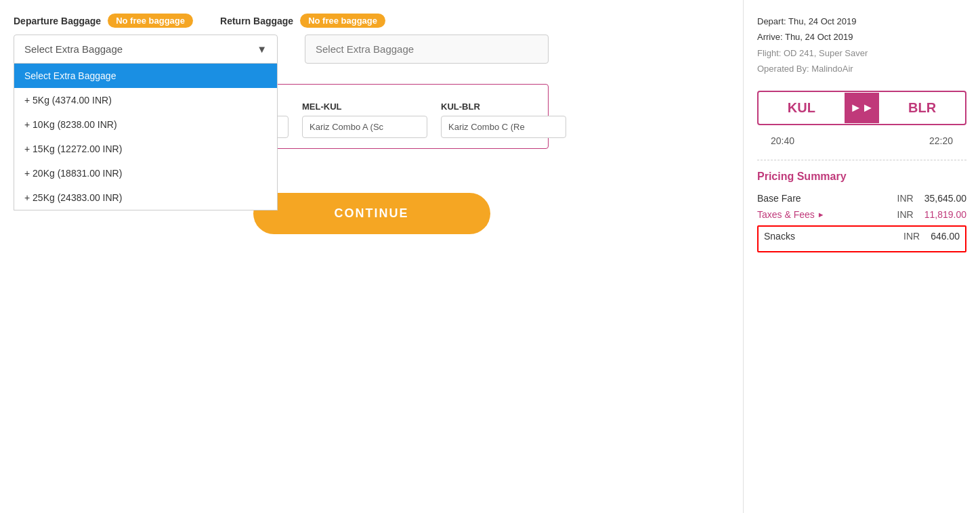  I want to click on snacks-label: Snacks, so click(780, 236).